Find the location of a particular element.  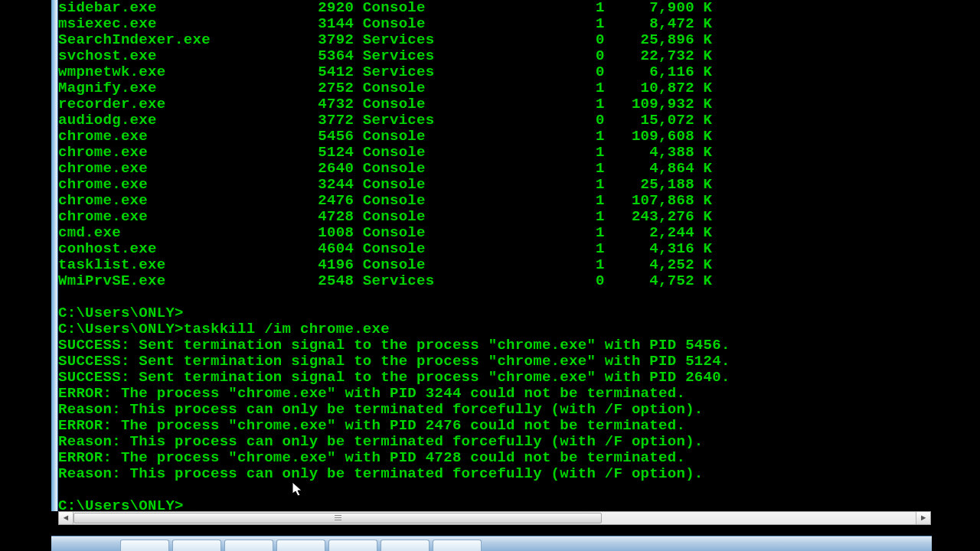

window-frame-left is located at coordinates (55, 256).